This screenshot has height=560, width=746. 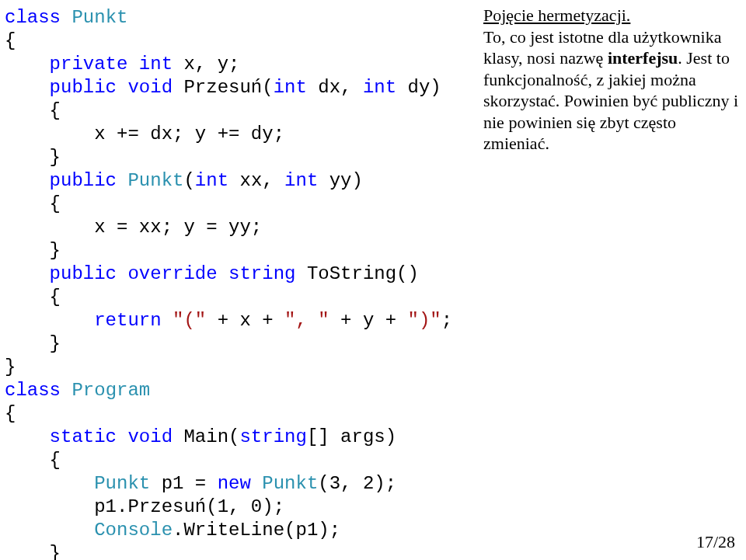 I want to click on paren: (, so click(x=189, y=180).